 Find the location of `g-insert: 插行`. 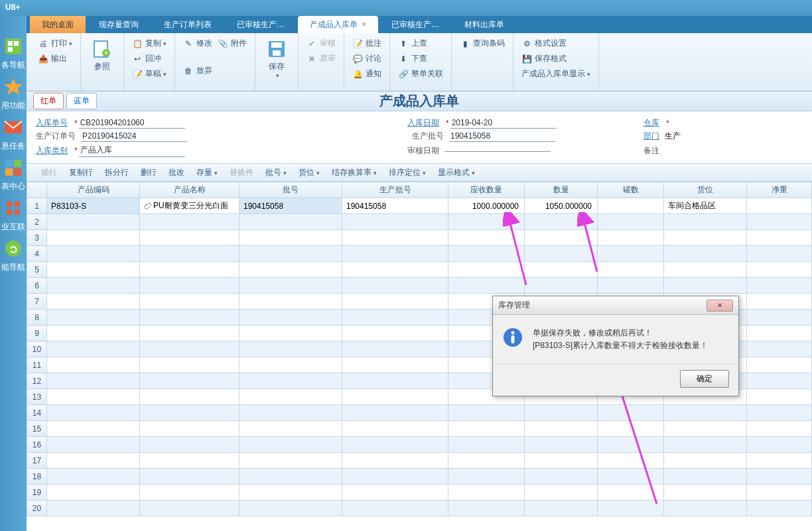

g-insert: 插行 is located at coordinates (49, 172).